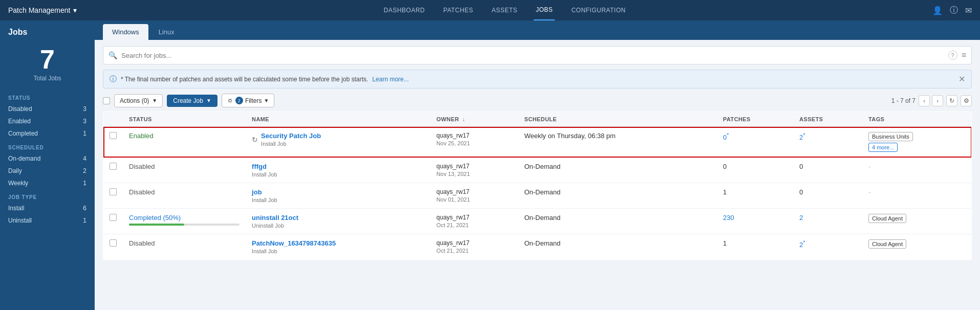 The height and width of the screenshot is (310, 980). What do you see at coordinates (16, 208) in the screenshot?
I see `install-label: Install` at bounding box center [16, 208].